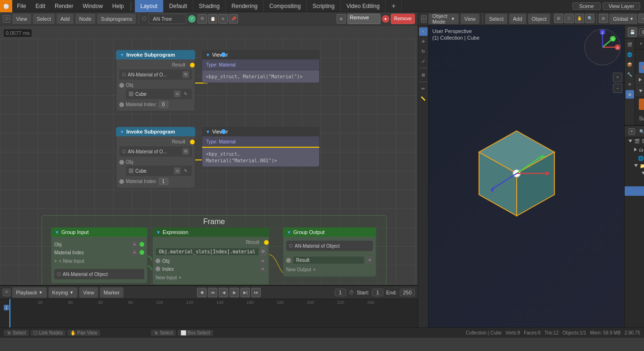 The height and width of the screenshot is (351, 644). Describe the element at coordinates (632, 132) in the screenshot. I see `outliner-type-icon: ≡` at that location.